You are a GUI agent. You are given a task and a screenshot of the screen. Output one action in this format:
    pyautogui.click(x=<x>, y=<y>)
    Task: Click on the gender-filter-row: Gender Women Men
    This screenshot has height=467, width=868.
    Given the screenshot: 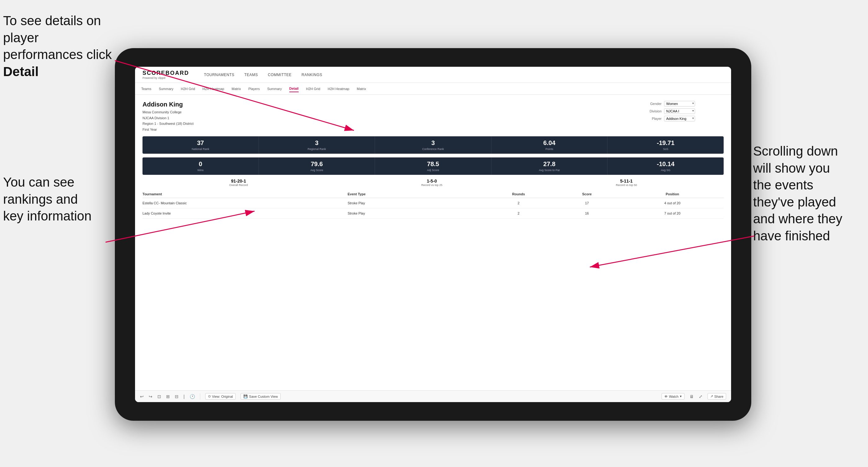 What is the action you would take?
    pyautogui.click(x=683, y=104)
    